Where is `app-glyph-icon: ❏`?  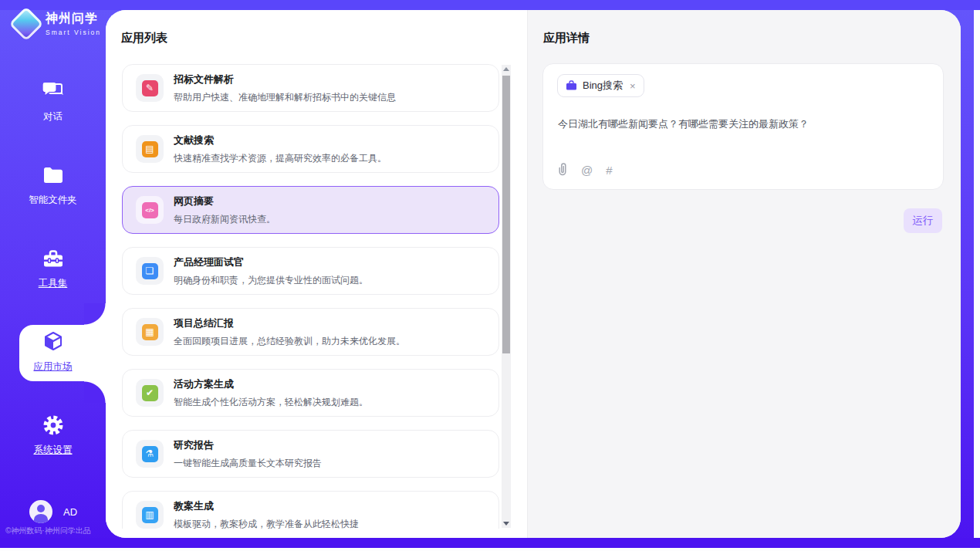
app-glyph-icon: ❏ is located at coordinates (150, 272).